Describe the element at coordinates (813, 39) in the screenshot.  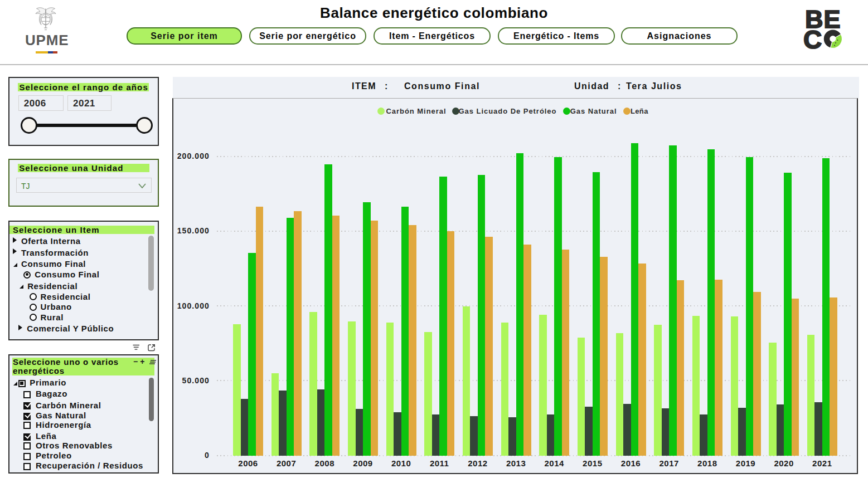
I see `svg-text: C` at that location.